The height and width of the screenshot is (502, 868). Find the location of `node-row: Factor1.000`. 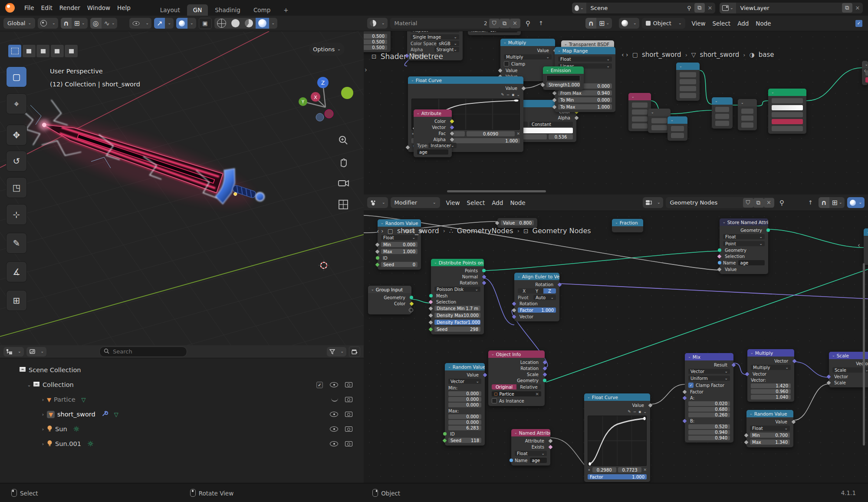

node-row: Factor1.000 is located at coordinates (537, 310).